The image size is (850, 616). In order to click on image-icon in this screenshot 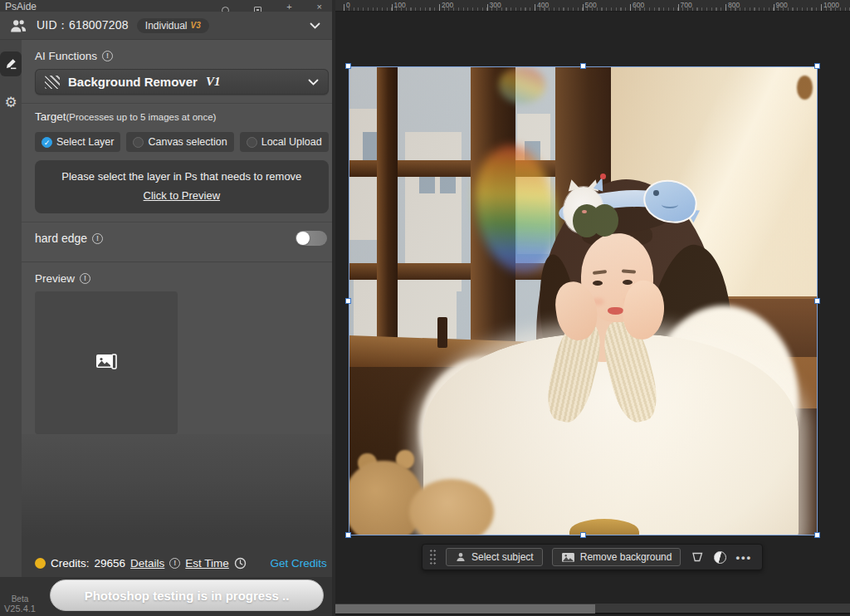, I will do `click(568, 558)`.